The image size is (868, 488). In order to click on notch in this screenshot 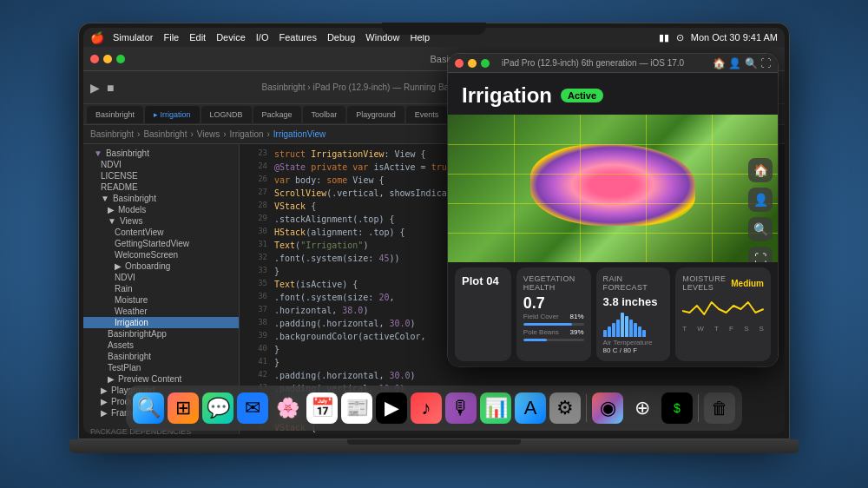, I will do `click(434, 29)`.